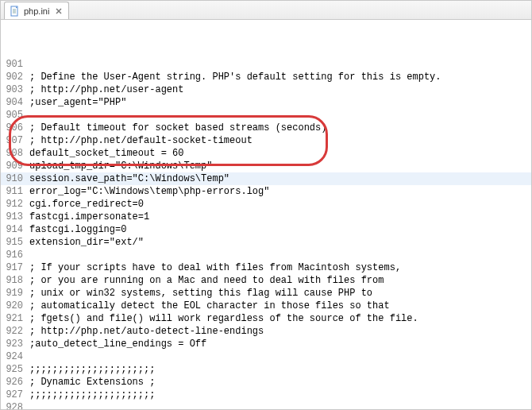 This screenshot has height=410, width=532. What do you see at coordinates (199, 293) in the screenshot?
I see `line-text: ; unix or win32 systems, setting this fl…` at bounding box center [199, 293].